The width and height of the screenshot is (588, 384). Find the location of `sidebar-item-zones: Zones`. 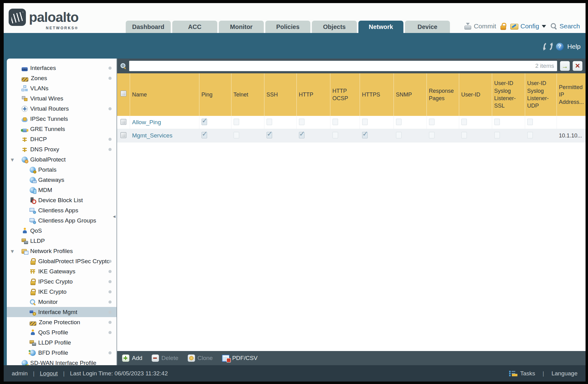

sidebar-item-zones: Zones is located at coordinates (62, 78).